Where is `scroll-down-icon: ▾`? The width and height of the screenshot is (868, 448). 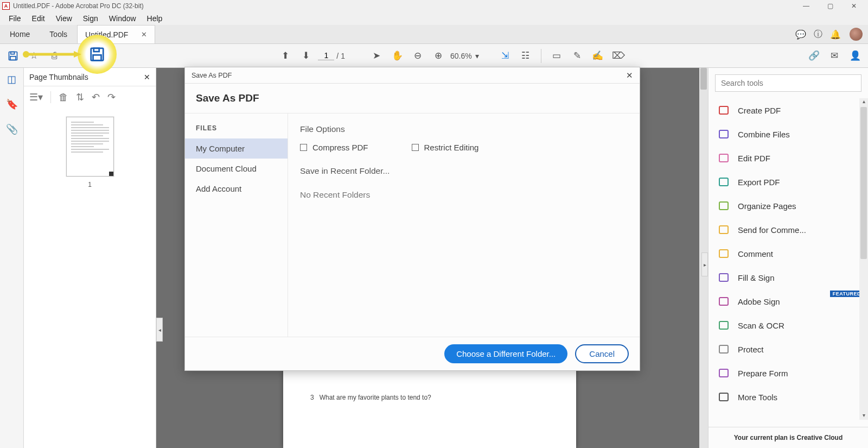 scroll-down-icon: ▾ is located at coordinates (864, 416).